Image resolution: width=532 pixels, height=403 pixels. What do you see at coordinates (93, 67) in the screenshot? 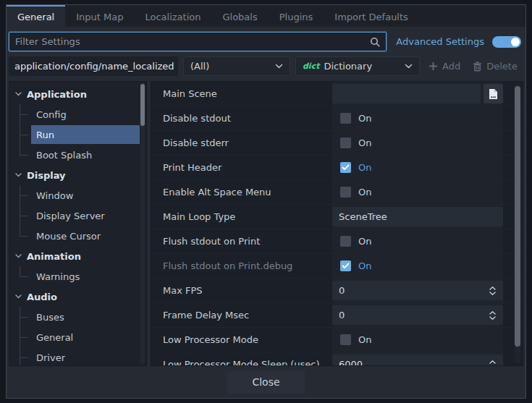
I see `property-path-input: application/config/name_localized` at bounding box center [93, 67].